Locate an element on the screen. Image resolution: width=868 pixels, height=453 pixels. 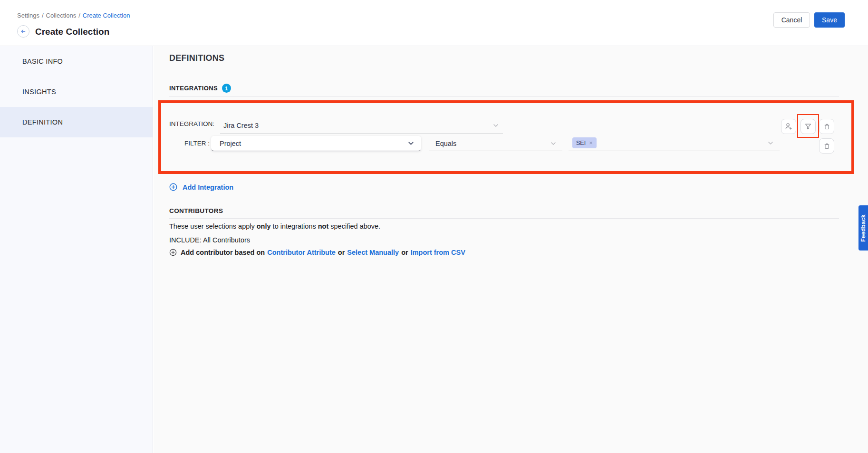
breadcrumb-collections: Collections is located at coordinates (61, 15).